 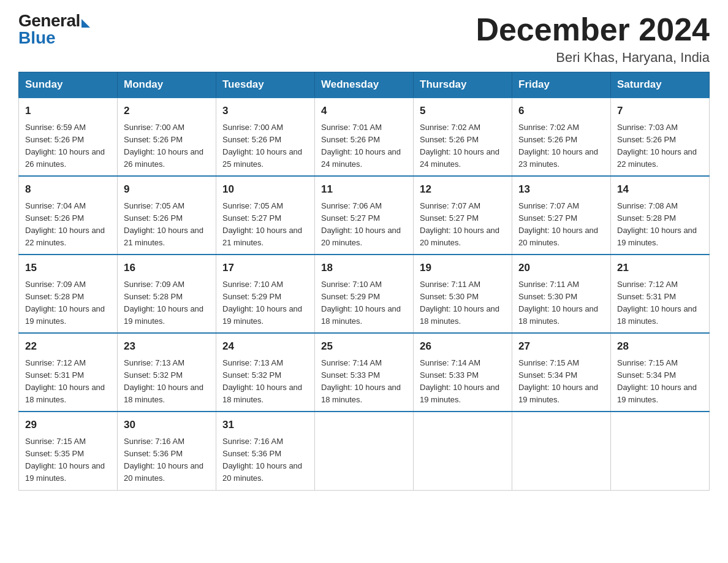 What do you see at coordinates (660, 111) in the screenshot?
I see `day-number: 7` at bounding box center [660, 111].